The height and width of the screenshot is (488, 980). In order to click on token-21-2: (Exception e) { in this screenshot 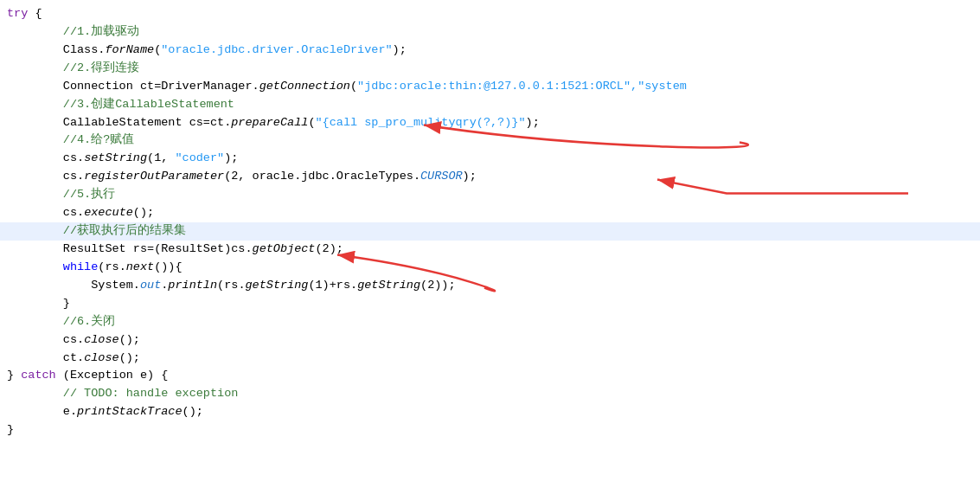, I will do `click(112, 376)`.